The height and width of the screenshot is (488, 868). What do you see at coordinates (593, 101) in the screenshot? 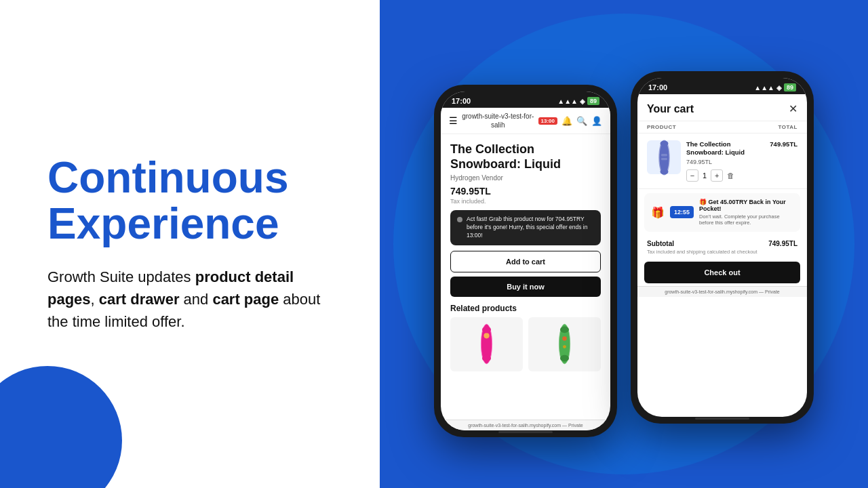
I see `battery-icon: 89` at bounding box center [593, 101].